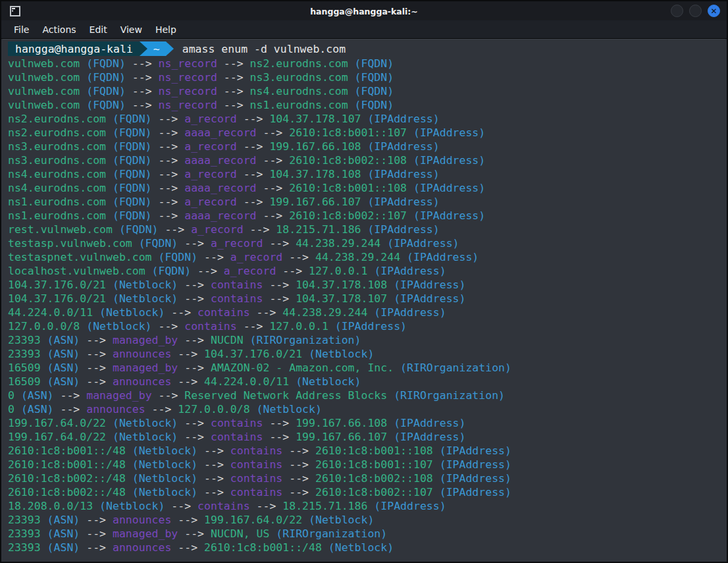 This screenshot has height=563, width=728. Describe the element at coordinates (253, 520) in the screenshot. I see `node-name: 199.167.64.0/22` at that location.